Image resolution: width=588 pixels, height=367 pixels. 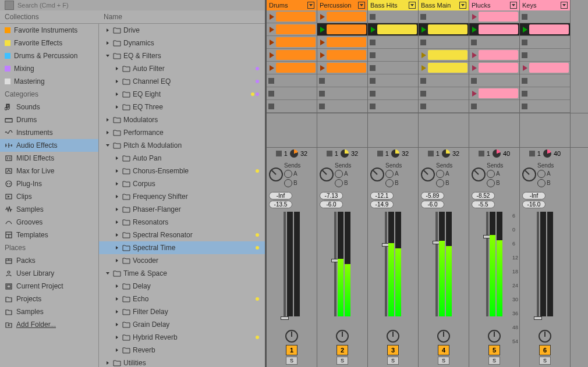 What do you see at coordinates (483, 205) in the screenshot?
I see `volume-readout-2: -5.5` at bounding box center [483, 205].